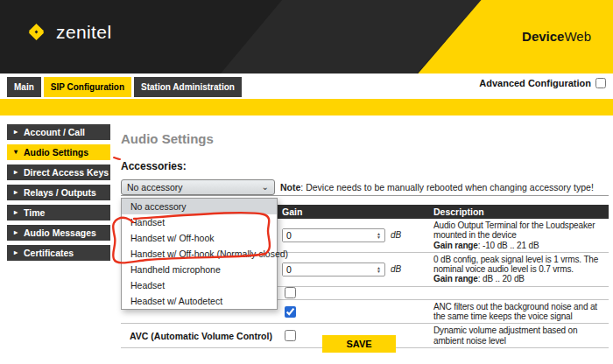 The width and height of the screenshot is (613, 364). What do you see at coordinates (59, 194) in the screenshot?
I see `sidebar: ▸ Account / Call ▾ Audio Settings ▸ Dire…` at bounding box center [59, 194].